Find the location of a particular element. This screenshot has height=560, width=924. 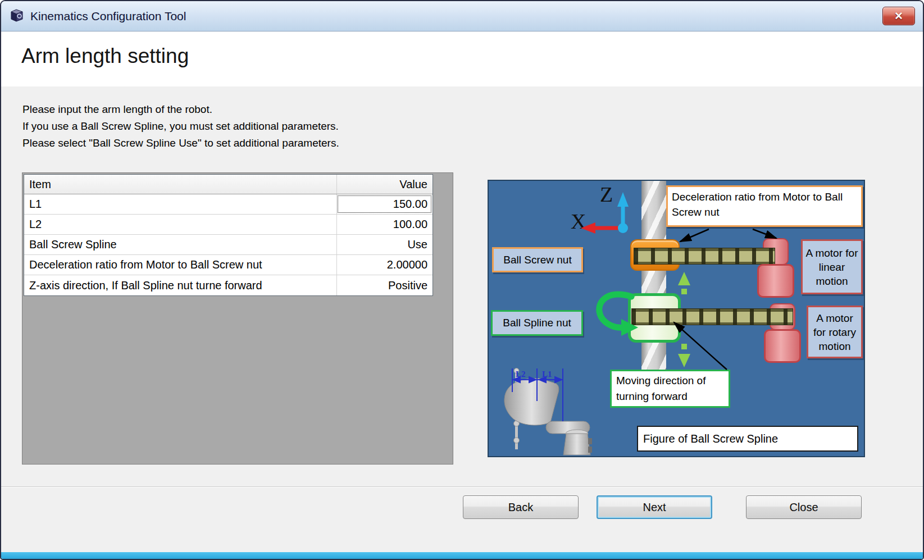

dimension-l1-label: L1 is located at coordinates (547, 374).